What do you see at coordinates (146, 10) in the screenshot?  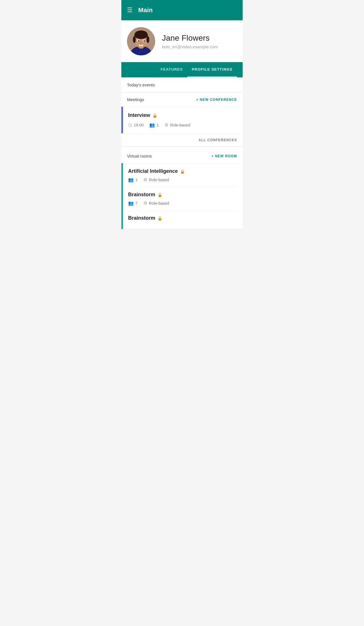 I see `app-title: Main` at bounding box center [146, 10].